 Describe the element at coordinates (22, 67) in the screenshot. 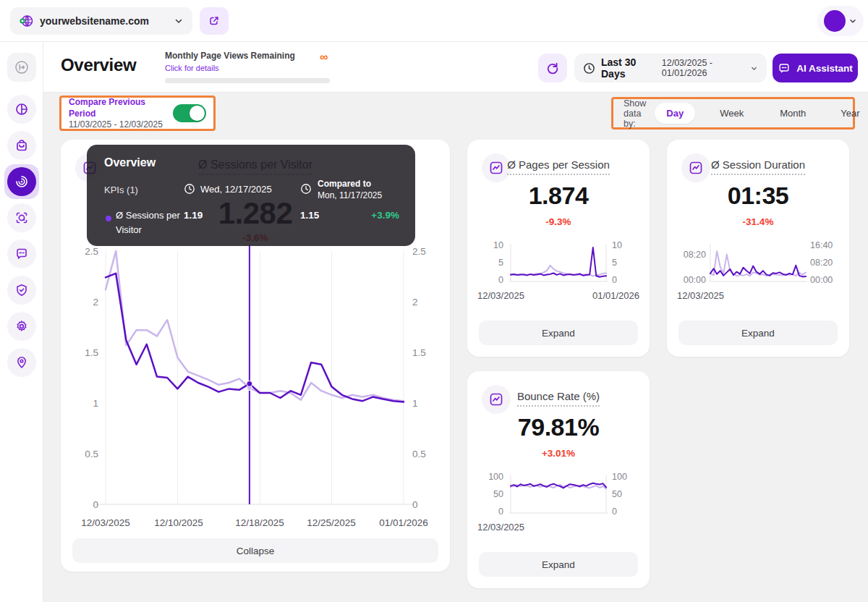

I see `arrow-right-circle-icon` at that location.